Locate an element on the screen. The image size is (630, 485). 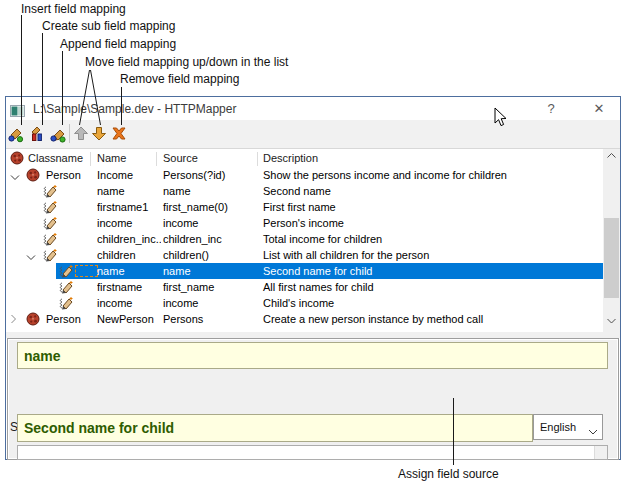
cell-name: Income is located at coordinates (129, 175).